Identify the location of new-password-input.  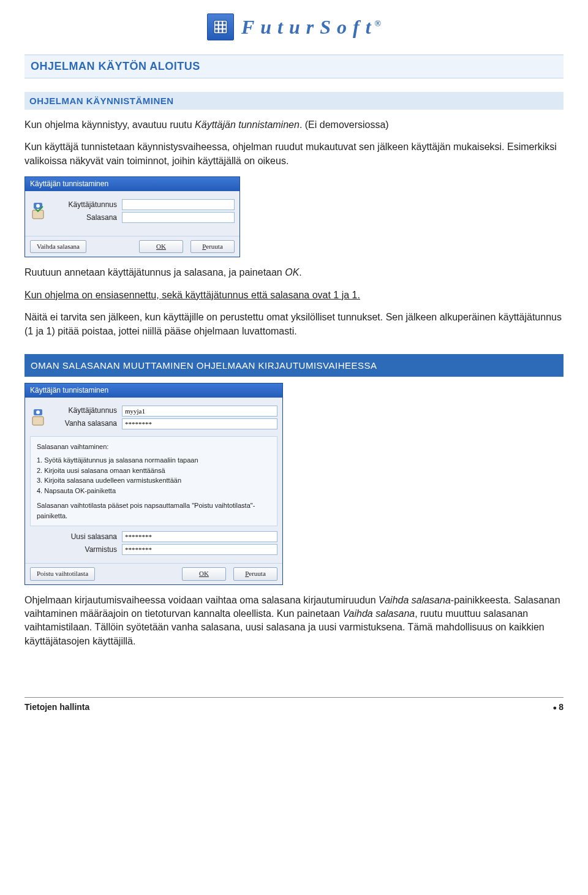
(200, 537).